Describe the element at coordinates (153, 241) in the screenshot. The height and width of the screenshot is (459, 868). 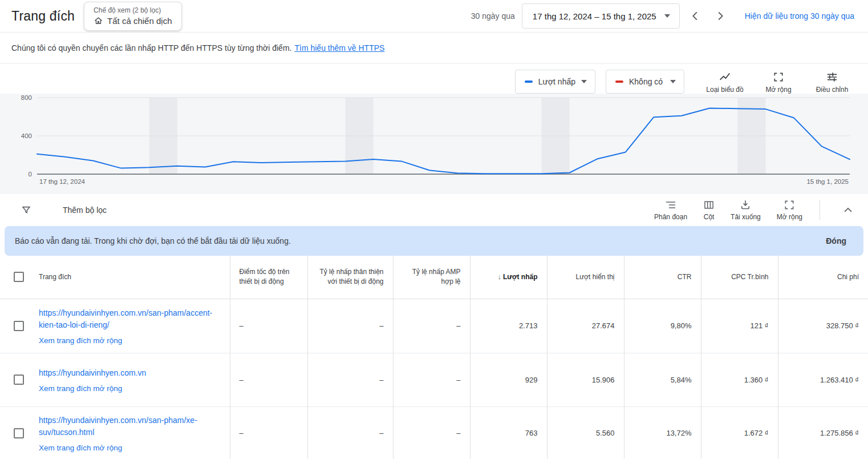
I see `loading-banner-text: Báo cáo vẫn đang tải. Trong khi chờ đợi,…` at that location.